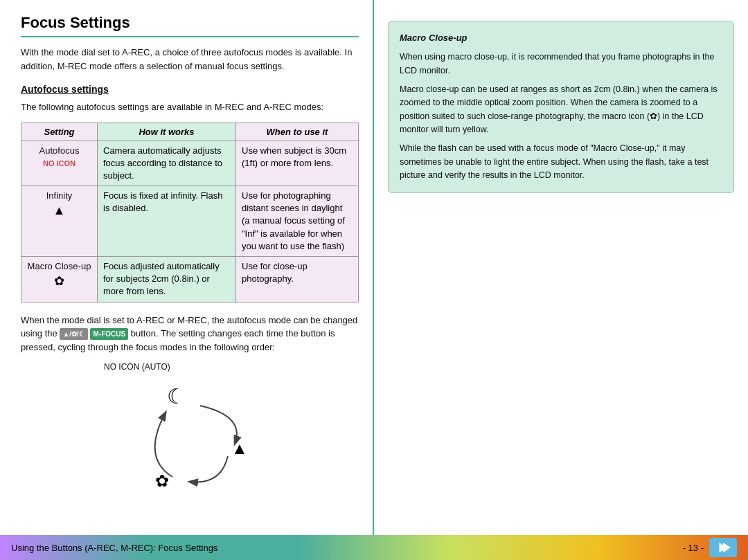 The width and height of the screenshot is (748, 560). Describe the element at coordinates (190, 334) in the screenshot. I see `bottom-left-text: When the mode dial is set to A-REC or M-…` at that location.